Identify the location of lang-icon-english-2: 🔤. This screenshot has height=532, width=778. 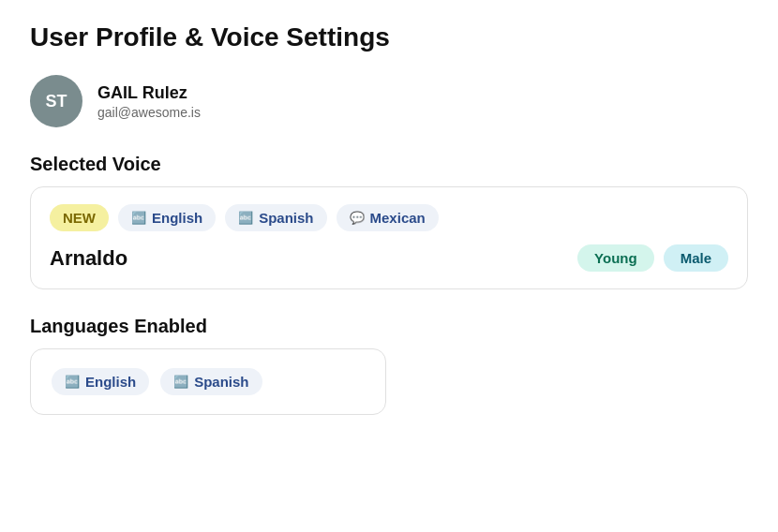
(72, 382).